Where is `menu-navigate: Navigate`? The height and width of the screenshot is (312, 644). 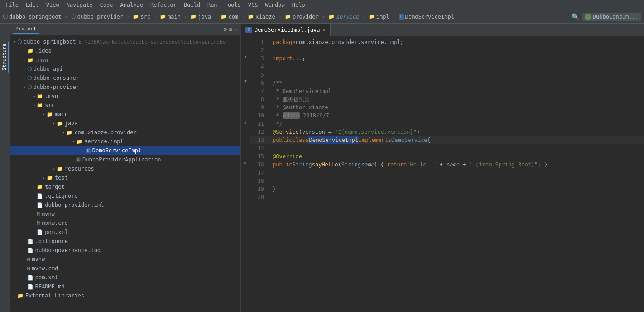
menu-navigate: Navigate is located at coordinates (80, 5).